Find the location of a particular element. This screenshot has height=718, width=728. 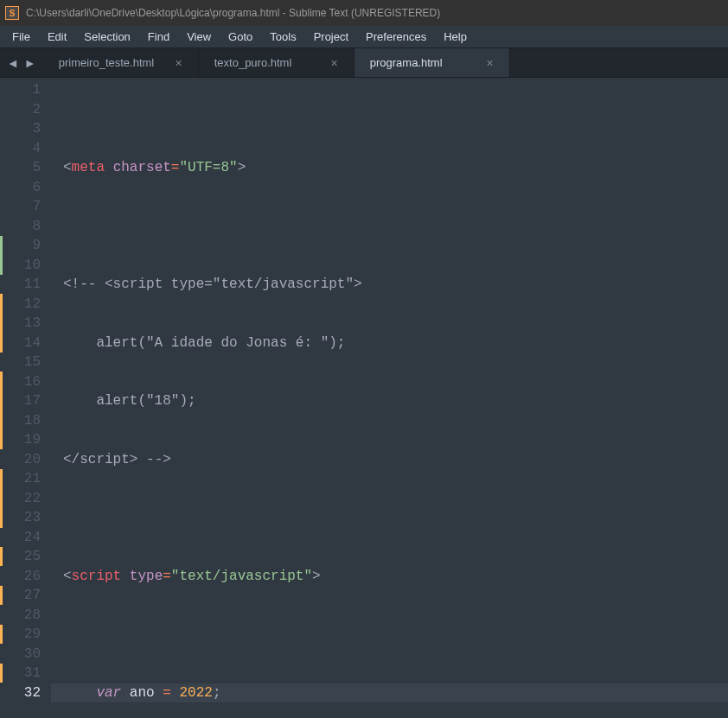

menu-bar: File Edit Selection Find View Goto Tools… is located at coordinates (364, 37).